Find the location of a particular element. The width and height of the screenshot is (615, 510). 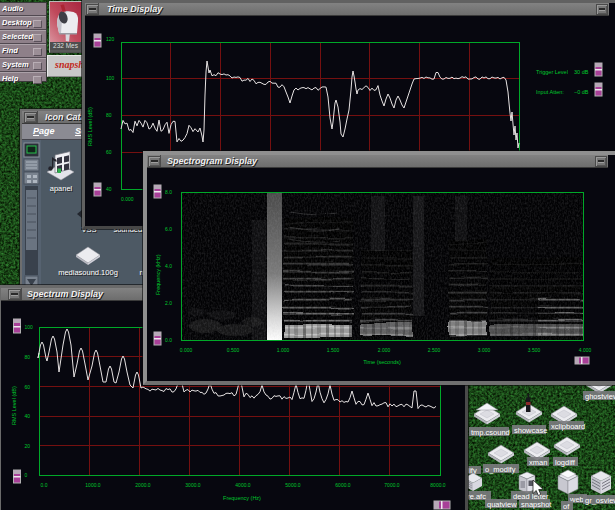

svg-text: tmp.csound is located at coordinates (490, 432).